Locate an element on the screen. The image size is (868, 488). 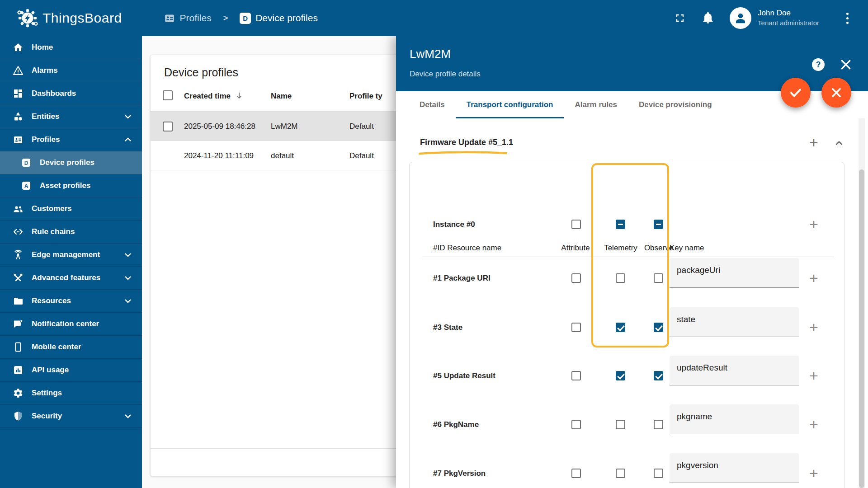
column-created-time: Created time is located at coordinates (207, 96).